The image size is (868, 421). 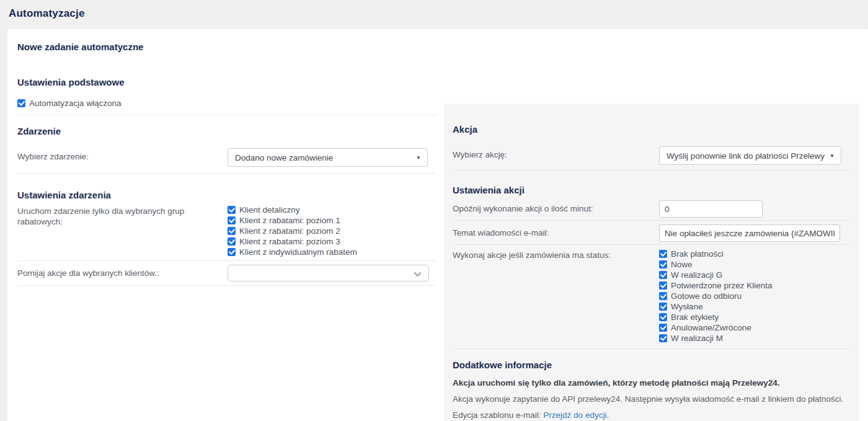 What do you see at coordinates (293, 231) in the screenshot?
I see `discount-groups-checkbox-list: Klient detaliczny Klient z rabatami: poz…` at bounding box center [293, 231].